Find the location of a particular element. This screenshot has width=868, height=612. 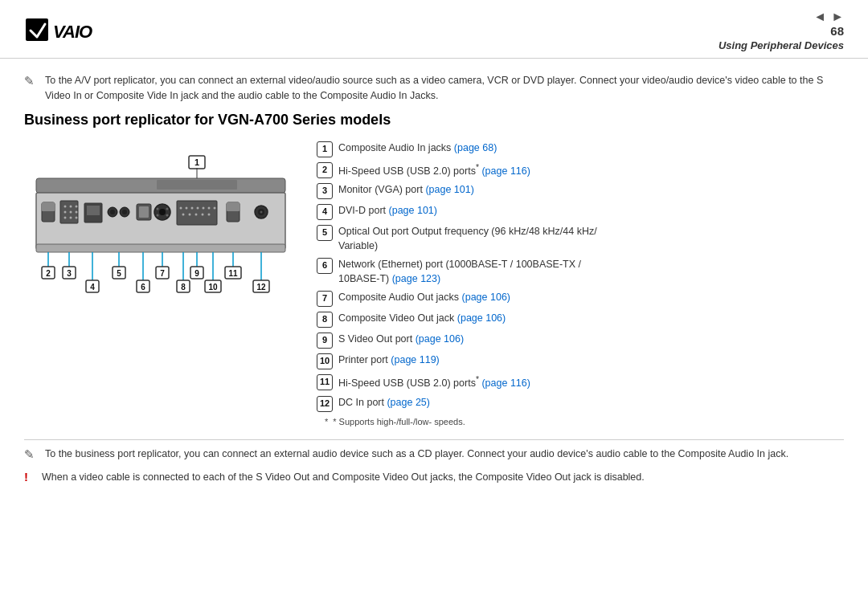

port-desc-4: DVI-D port (page 101) is located at coordinates (387, 211).